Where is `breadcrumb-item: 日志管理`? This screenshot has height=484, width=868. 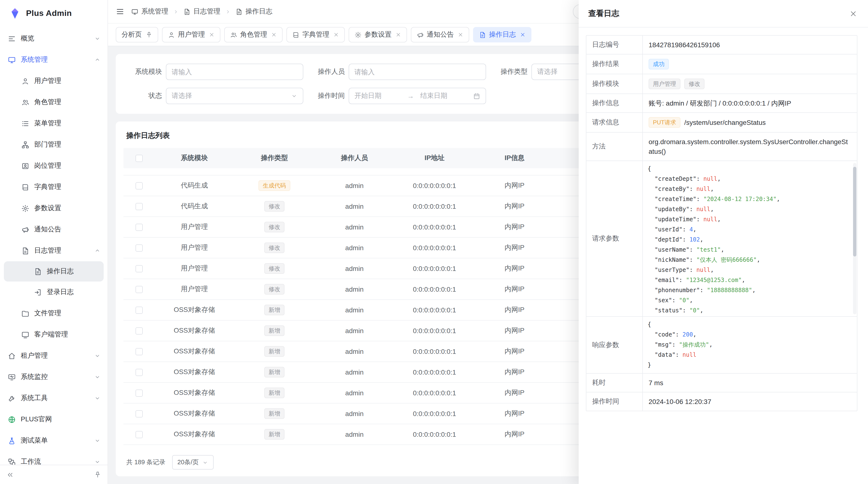
breadcrumb-item: 日志管理 is located at coordinates (202, 11).